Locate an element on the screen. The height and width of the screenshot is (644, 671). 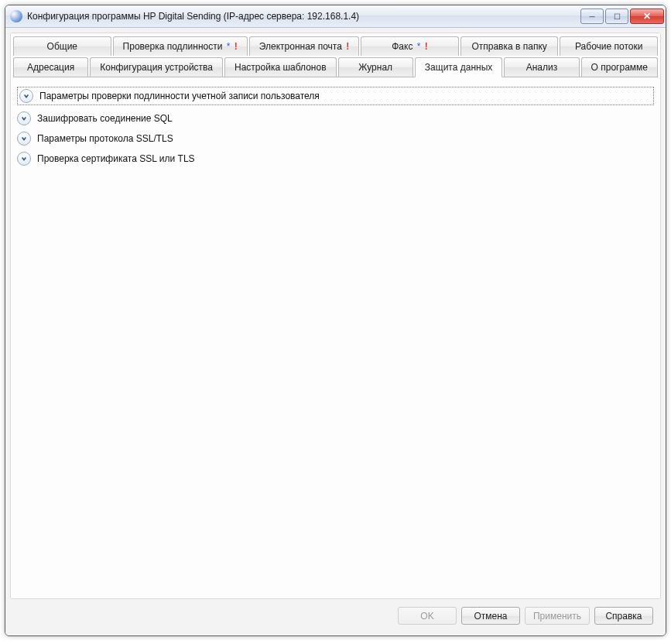
minimize-button: ─ is located at coordinates (592, 16).